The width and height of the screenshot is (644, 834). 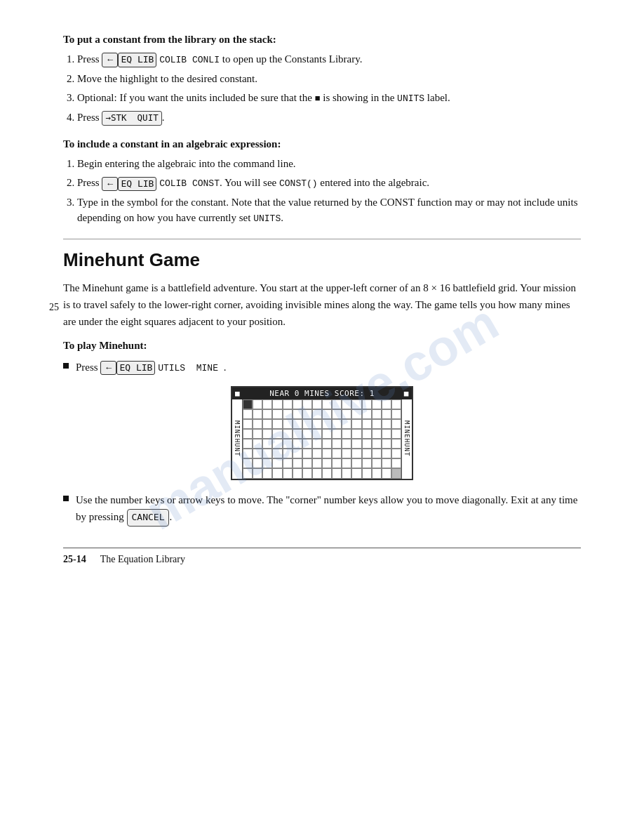 What do you see at coordinates (407, 439) in the screenshot?
I see `game-side-right: MINEHUNT` at bounding box center [407, 439].